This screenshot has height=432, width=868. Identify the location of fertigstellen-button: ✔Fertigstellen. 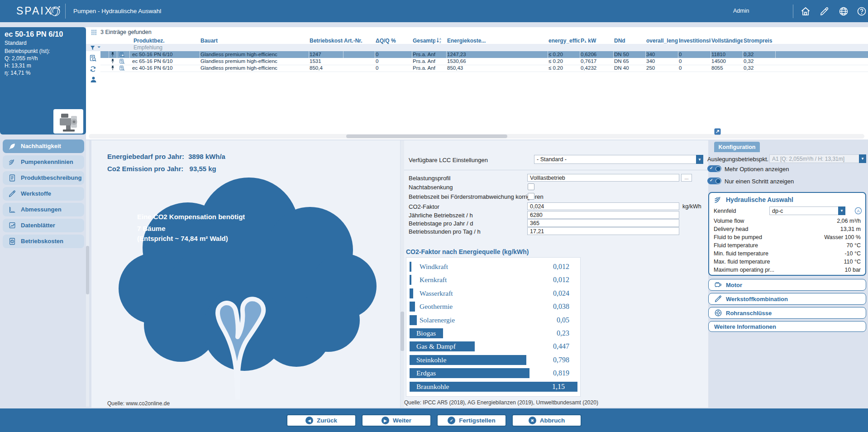
(472, 420).